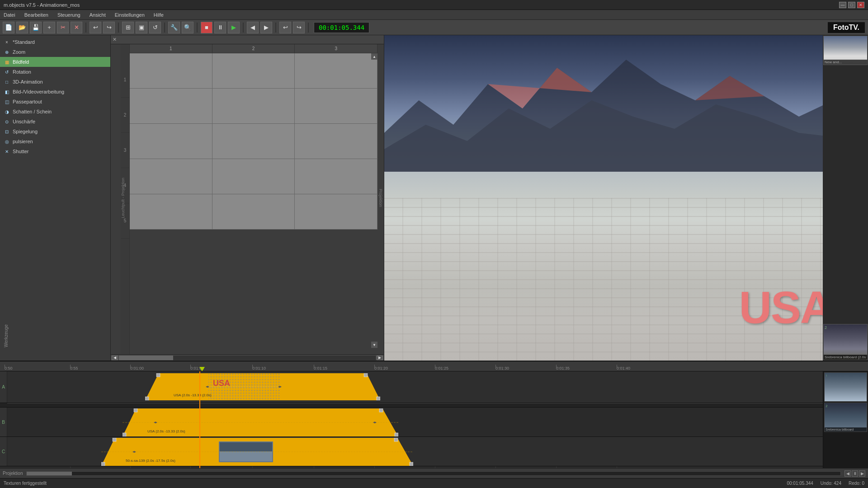  Describe the element at coordinates (49, 28) in the screenshot. I see `add-button: +` at that location.